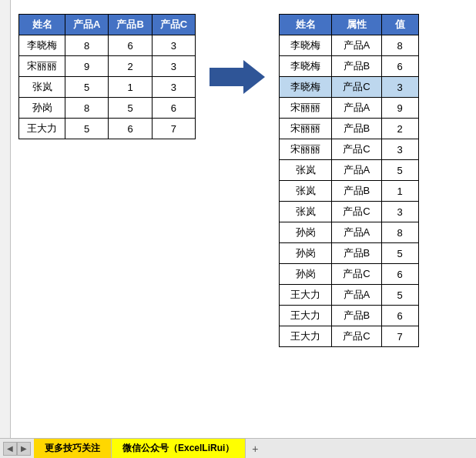  Describe the element at coordinates (108, 88) in the screenshot. I see `left-table-body: 李晓梅863宋丽丽923张岚513孙岗856王大力567` at that location.